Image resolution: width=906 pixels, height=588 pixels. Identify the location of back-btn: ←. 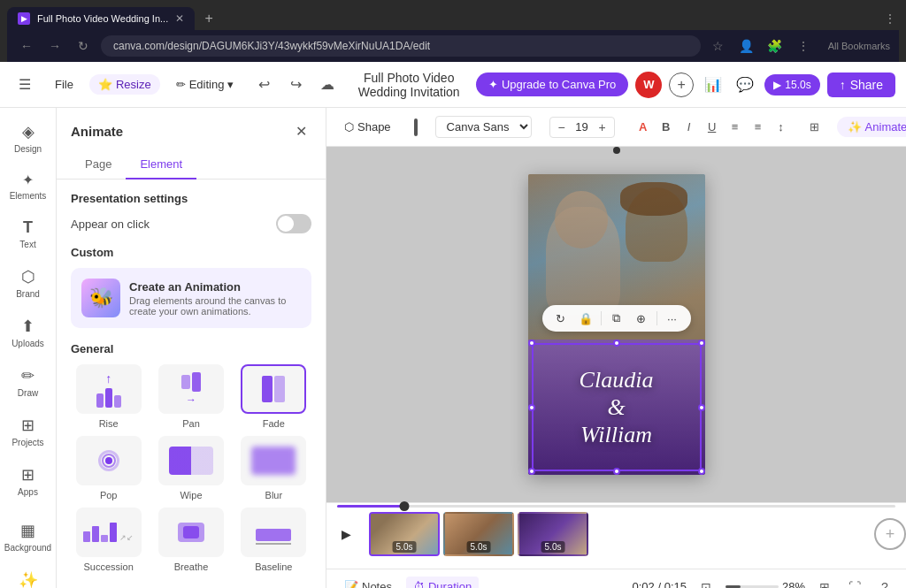
(27, 46).